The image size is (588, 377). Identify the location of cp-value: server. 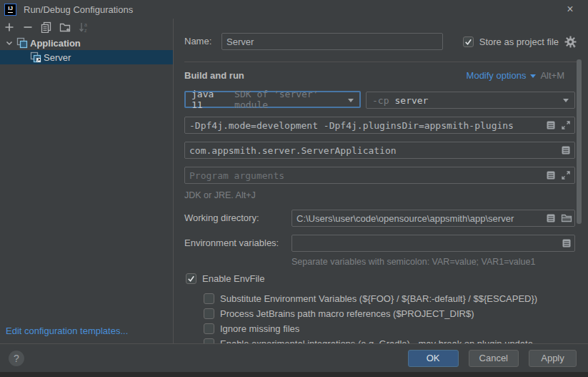
(412, 100).